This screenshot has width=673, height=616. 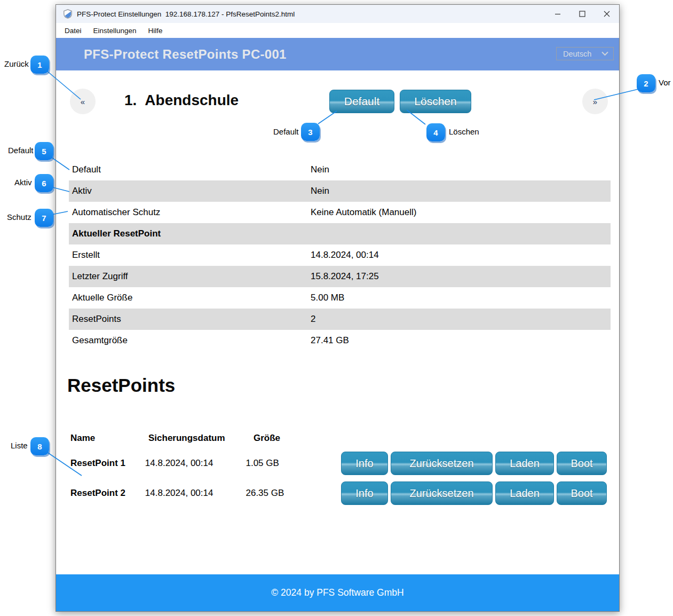 What do you see at coordinates (192, 100) in the screenshot?
I see `profile-name: Abendschule` at bounding box center [192, 100].